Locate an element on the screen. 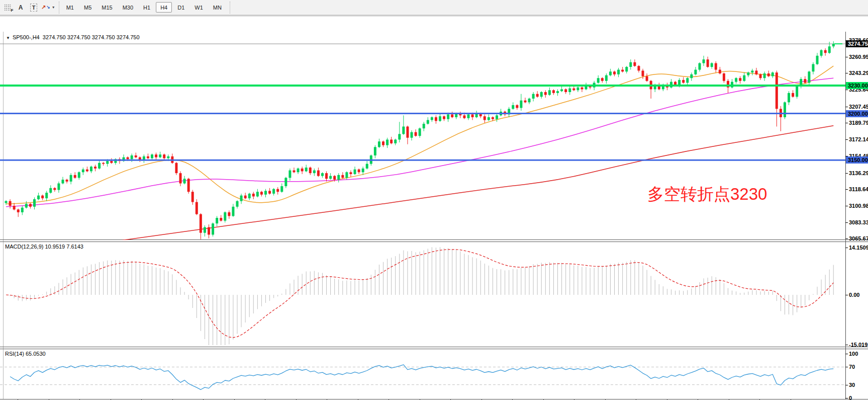  macd-axis-label: -15.019 is located at coordinates (858, 345).